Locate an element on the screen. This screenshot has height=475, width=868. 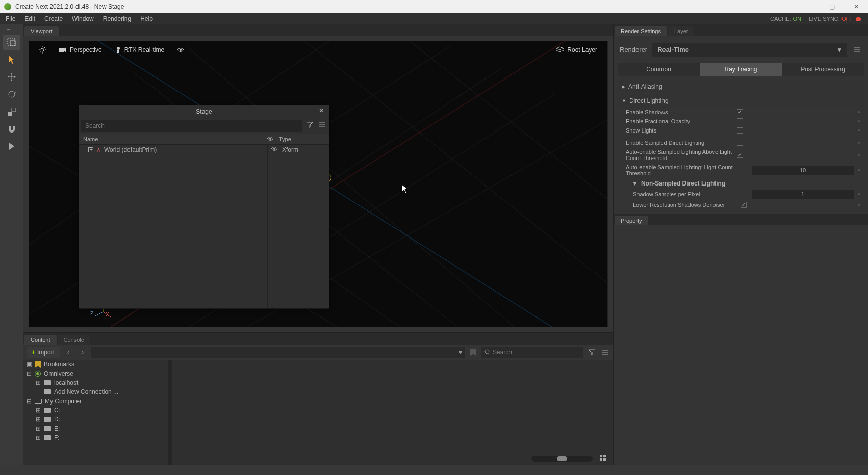
checkbox-lower-res-denoiser is located at coordinates (744, 205).